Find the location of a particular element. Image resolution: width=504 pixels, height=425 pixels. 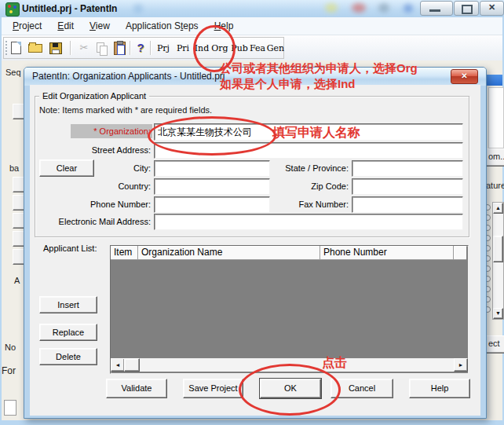

validate-button: Validate is located at coordinates (137, 388).